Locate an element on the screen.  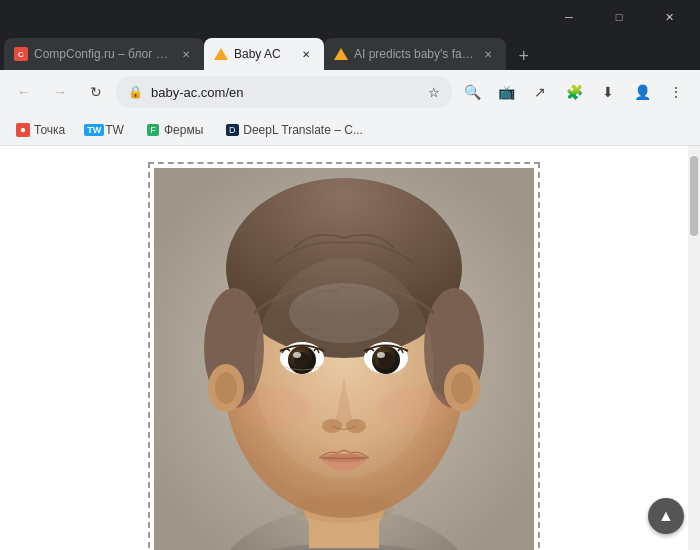
address-bar: 🔒 baby-ac.com/en ☆ is located at coordinates (284, 92).